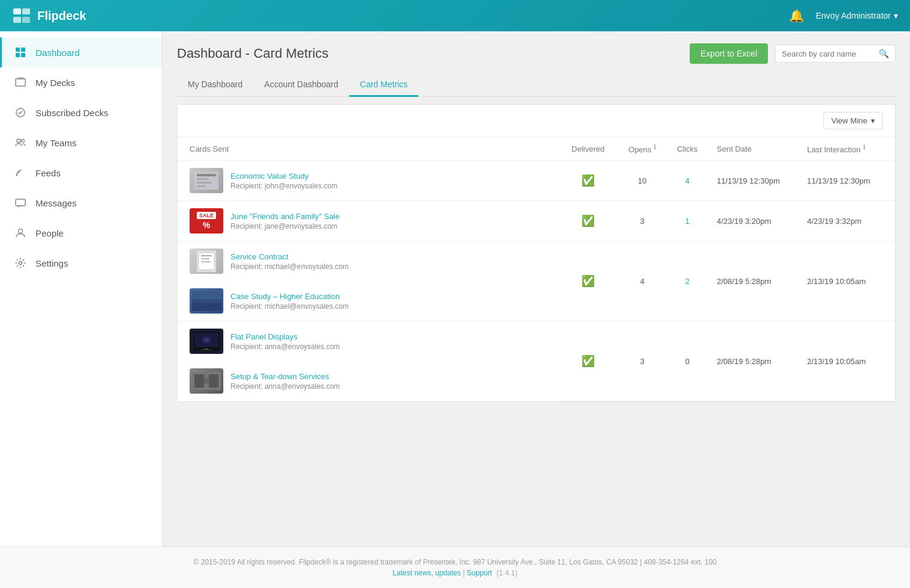  I want to click on col-header-last-interaction: Last Interaction ℹ, so click(847, 149).